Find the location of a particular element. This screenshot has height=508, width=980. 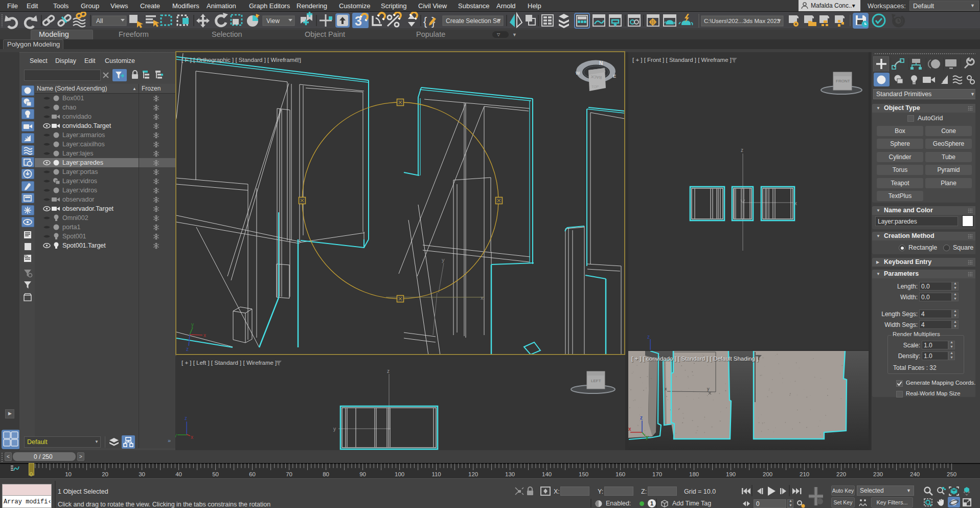

svg-text: 100 is located at coordinates (400, 474).